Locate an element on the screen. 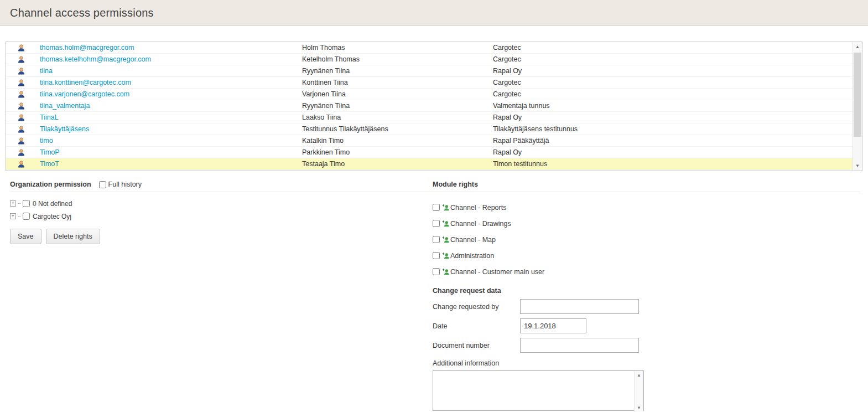 This screenshot has height=412, width=868. org-label: Cargotec Oyj is located at coordinates (52, 217).